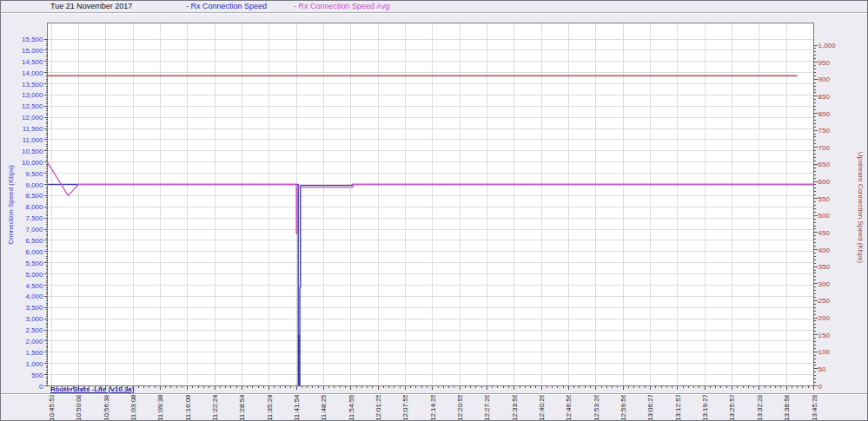 Image resolution: width=868 pixels, height=421 pixels. What do you see at coordinates (323, 408) in the screenshot?
I see `svg-text: 11:48:25` at bounding box center [323, 408].